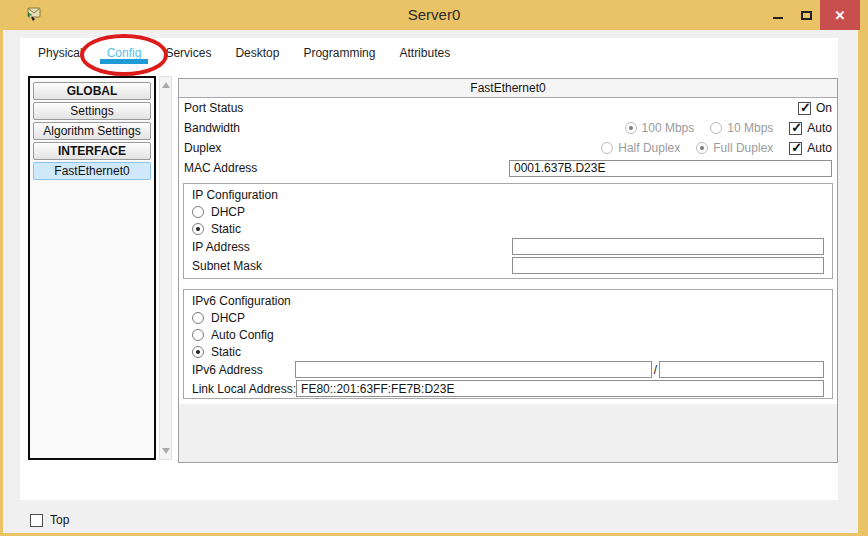  Describe the element at coordinates (804, 108) in the screenshot. I see `port-status-checkbox` at that location.